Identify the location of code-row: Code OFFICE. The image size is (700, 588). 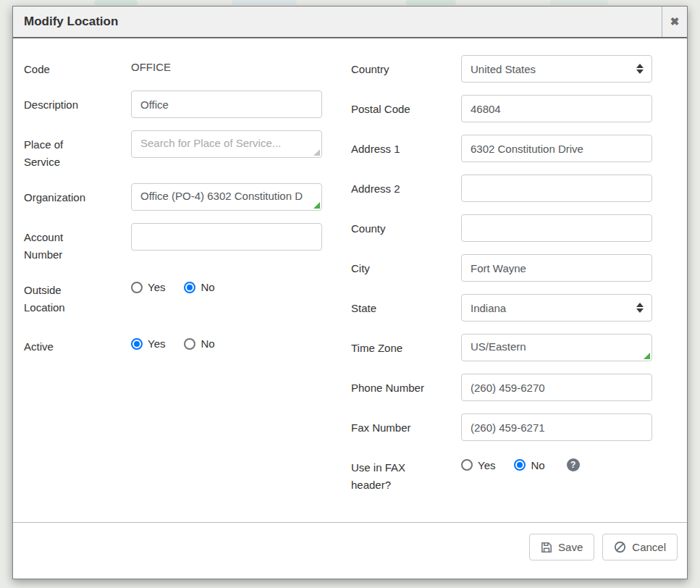
(173, 67).